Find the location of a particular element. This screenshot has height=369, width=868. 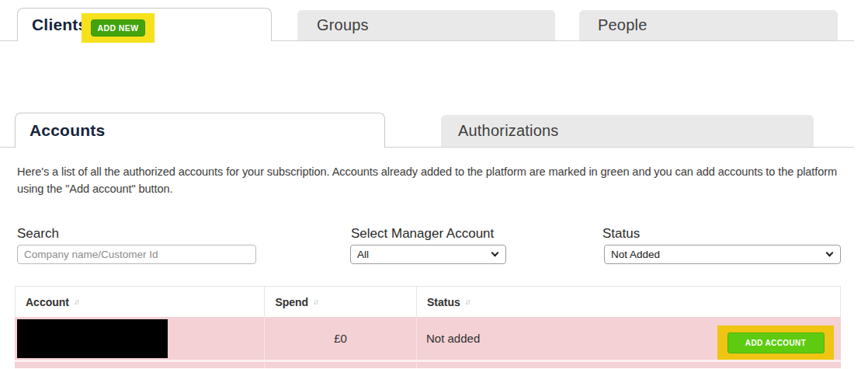

manager-account-select: All is located at coordinates (429, 255).